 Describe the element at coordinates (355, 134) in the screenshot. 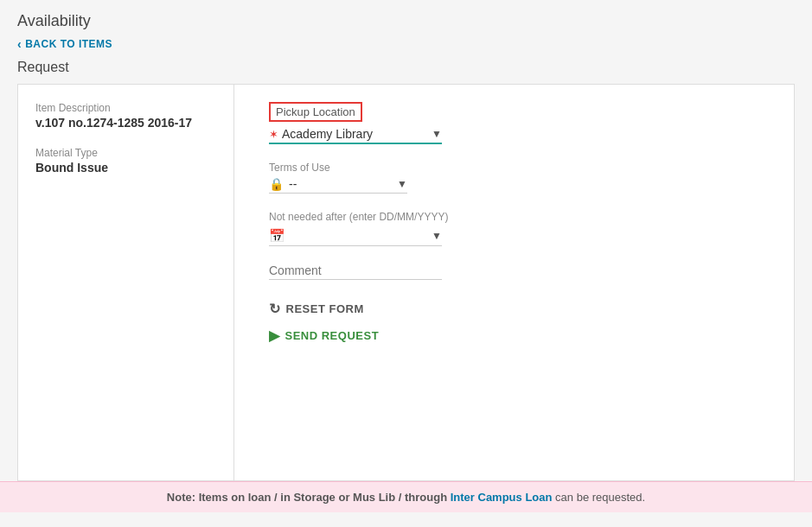

I see `pickup-location-value: Academy Library` at that location.